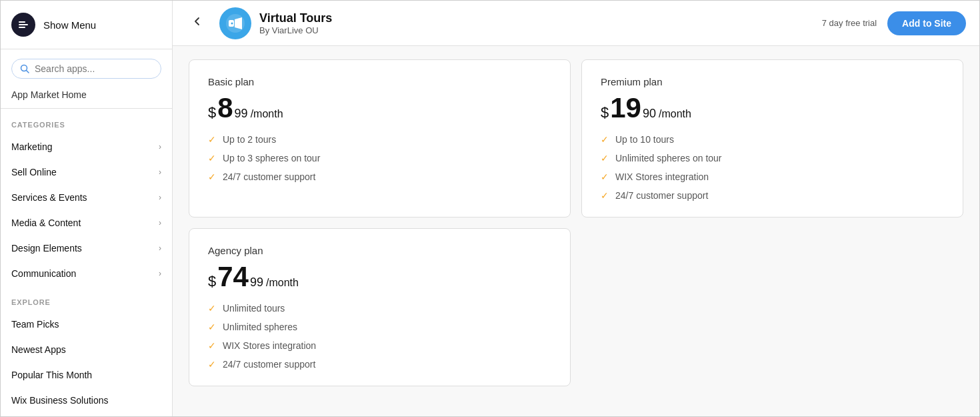 The width and height of the screenshot is (980, 417). Describe the element at coordinates (772, 139) in the screenshot. I see `plan-card-premium: Premium plan $ 19 90 /month ✓ Up to 10 t…` at that location.